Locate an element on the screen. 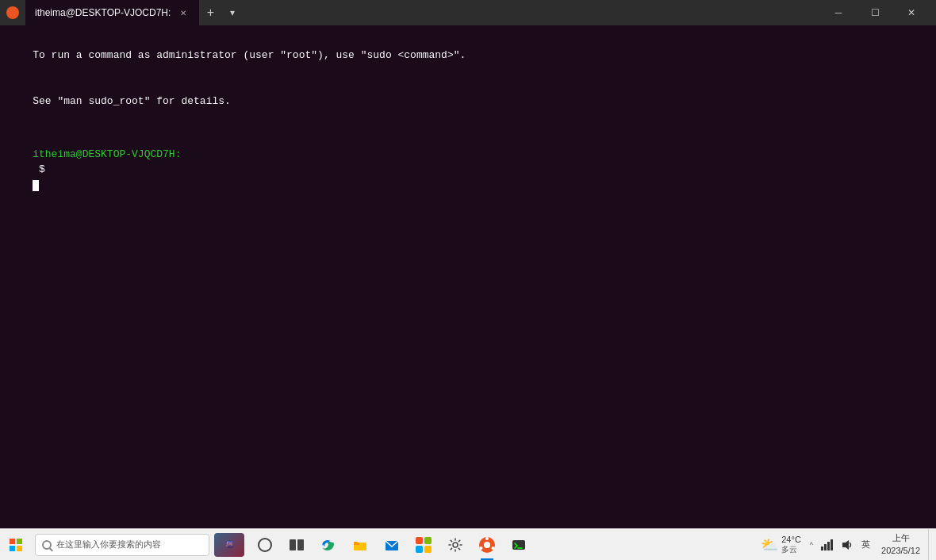 The height and width of the screenshot is (560, 936). edge-icon is located at coordinates (328, 545).